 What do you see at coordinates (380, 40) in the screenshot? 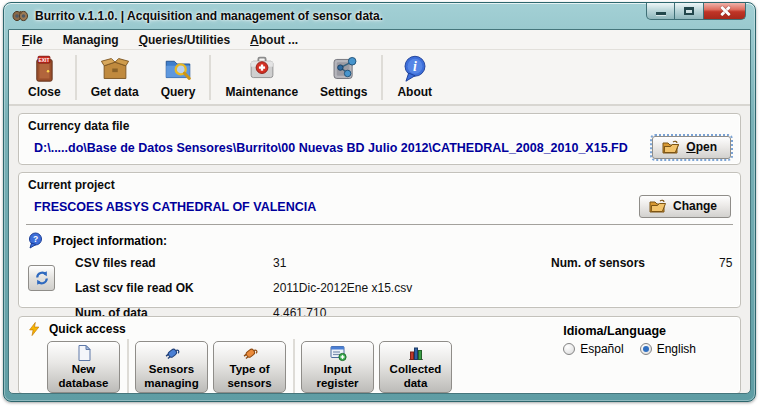
I see `menubar: File Managing Queries/Utilities About ..…` at bounding box center [380, 40].